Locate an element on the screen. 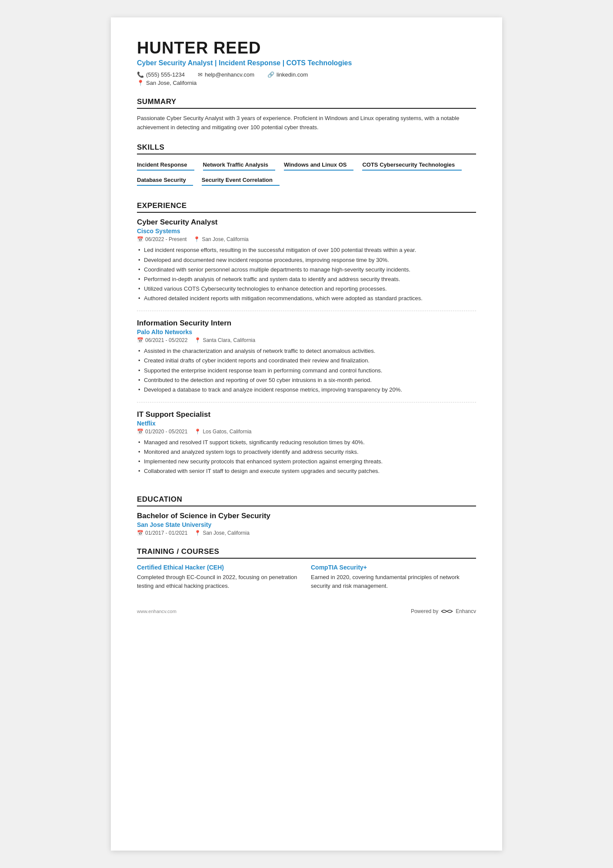 This screenshot has width=613, height=868. exp-date: 📅 06/2021 - 05/2022 is located at coordinates (162, 340).